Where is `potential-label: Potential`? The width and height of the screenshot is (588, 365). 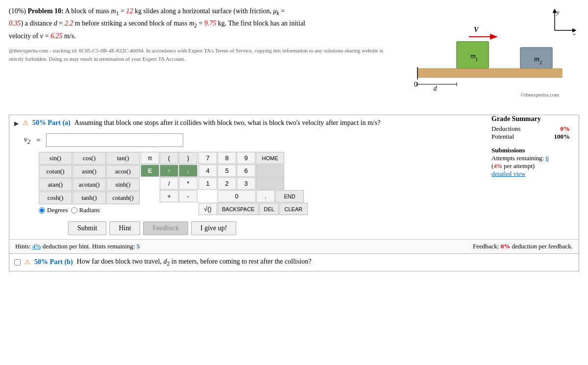
potential-label: Potential is located at coordinates (503, 137).